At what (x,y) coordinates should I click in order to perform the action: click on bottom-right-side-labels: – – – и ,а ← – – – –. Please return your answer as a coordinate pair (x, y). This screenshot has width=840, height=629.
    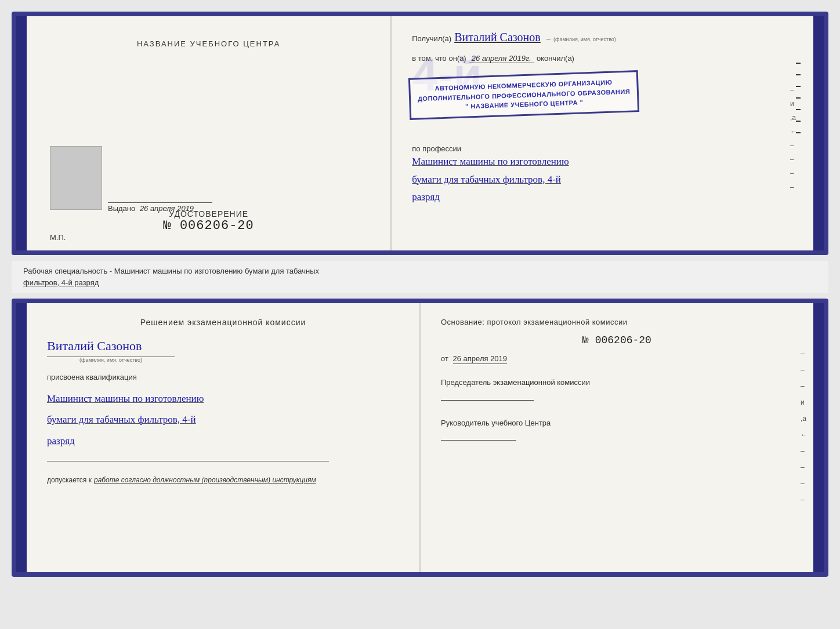
    Looking at the image, I should click on (804, 427).